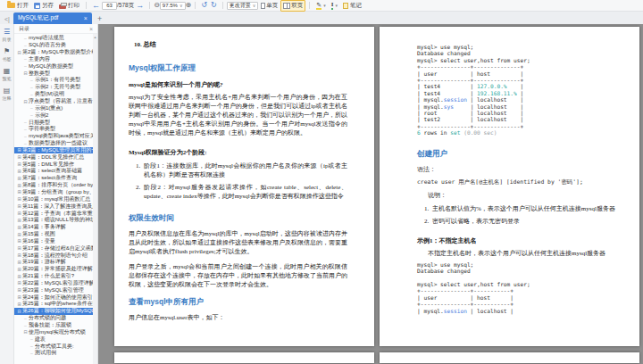 The image size is (643, 364). Describe the element at coordinates (55, 269) in the screenshot. I see `toc-item: ⊞第20篇：异常捕获及处理详解` at that location.